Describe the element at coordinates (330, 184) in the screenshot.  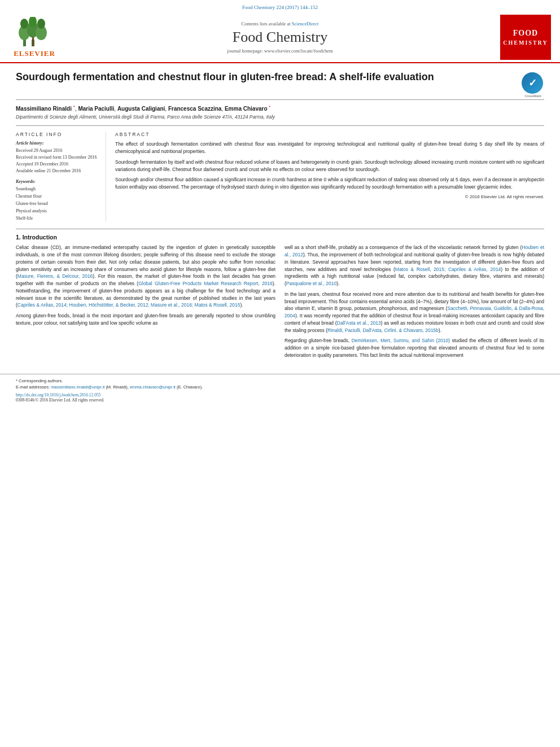
I see `abstract-p3: Sourdough and/or chestnut flour addition…` at that location.